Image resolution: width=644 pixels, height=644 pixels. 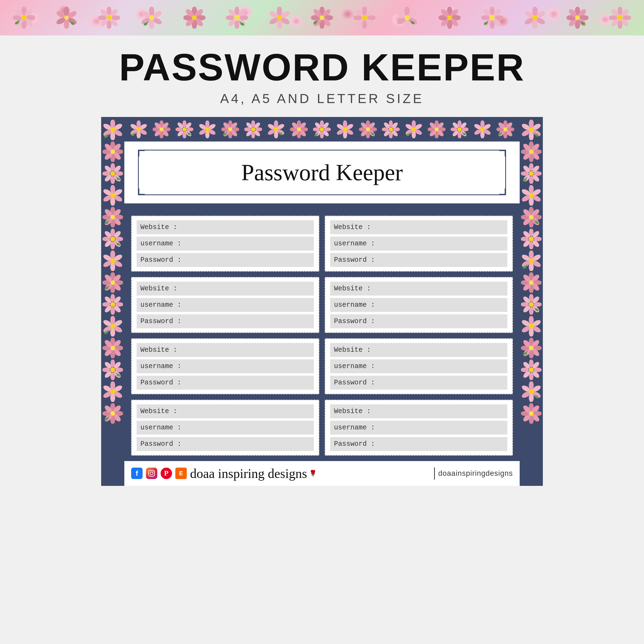 What do you see at coordinates (322, 76) in the screenshot?
I see `main-header: PASSWORD KEEPER A4, A5 AND LETTER SIZE` at bounding box center [322, 76].